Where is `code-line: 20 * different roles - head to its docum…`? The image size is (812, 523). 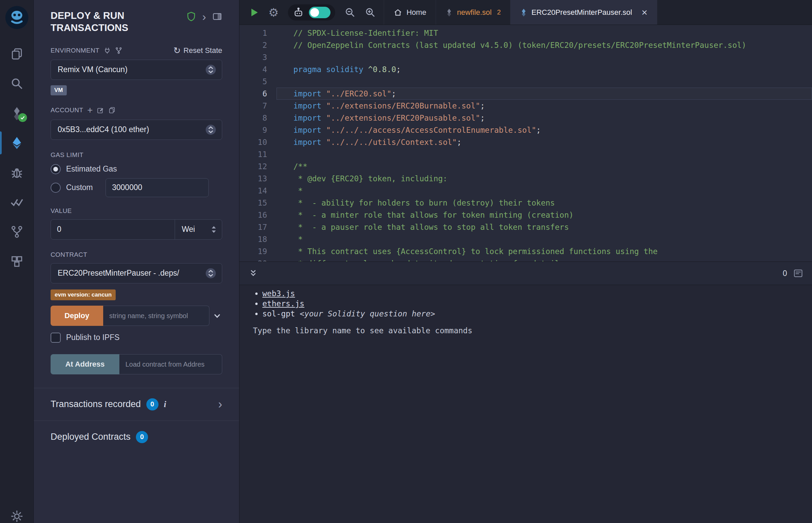
code-line: 20 * different roles - head to its docum… is located at coordinates (526, 259).